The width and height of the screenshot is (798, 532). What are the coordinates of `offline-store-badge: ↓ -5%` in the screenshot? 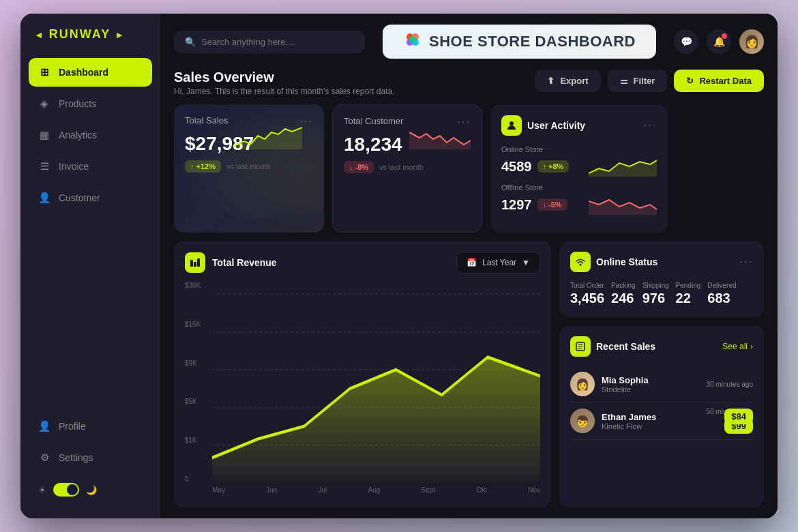 It's located at (552, 205).